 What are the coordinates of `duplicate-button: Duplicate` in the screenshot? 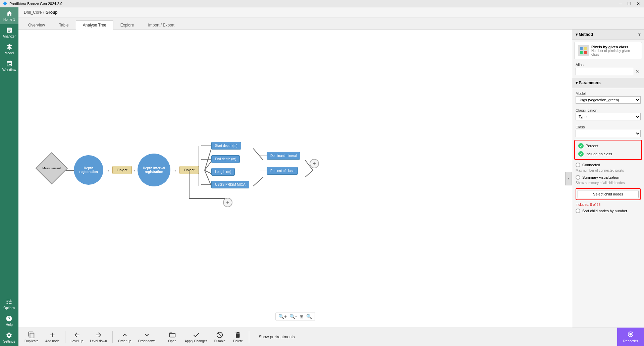 It's located at (32, 337).